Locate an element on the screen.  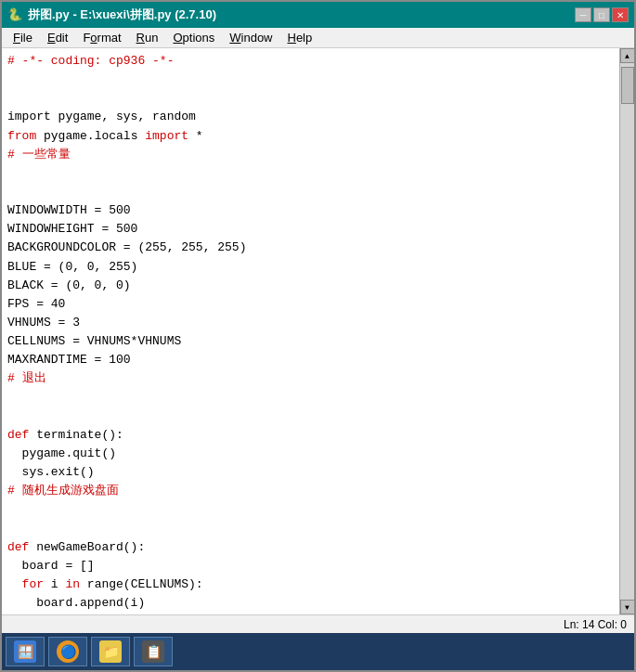
status-bar: Ln: 14 Col: 0 is located at coordinates (318, 624).